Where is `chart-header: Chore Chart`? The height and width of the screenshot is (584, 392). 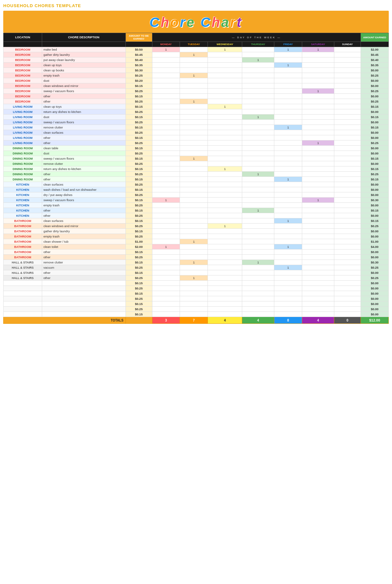 chart-header: Chore Chart is located at coordinates (196, 22).